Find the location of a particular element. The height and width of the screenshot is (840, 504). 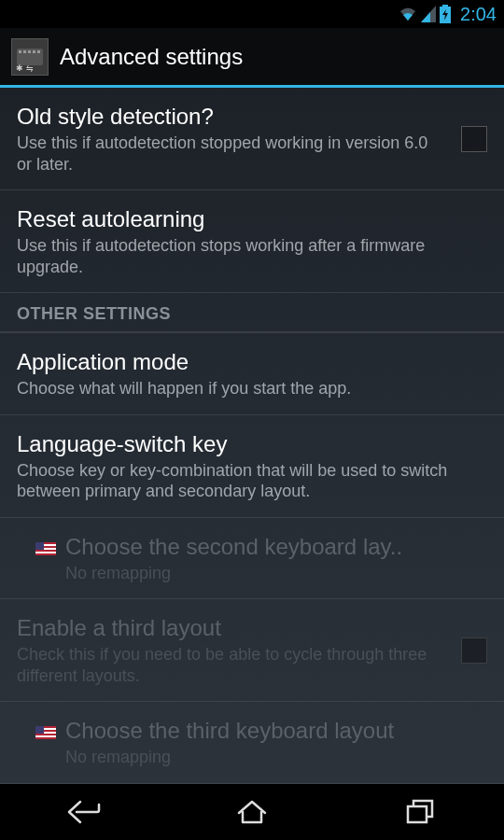

status-bar: 2:04 is located at coordinates (252, 14).